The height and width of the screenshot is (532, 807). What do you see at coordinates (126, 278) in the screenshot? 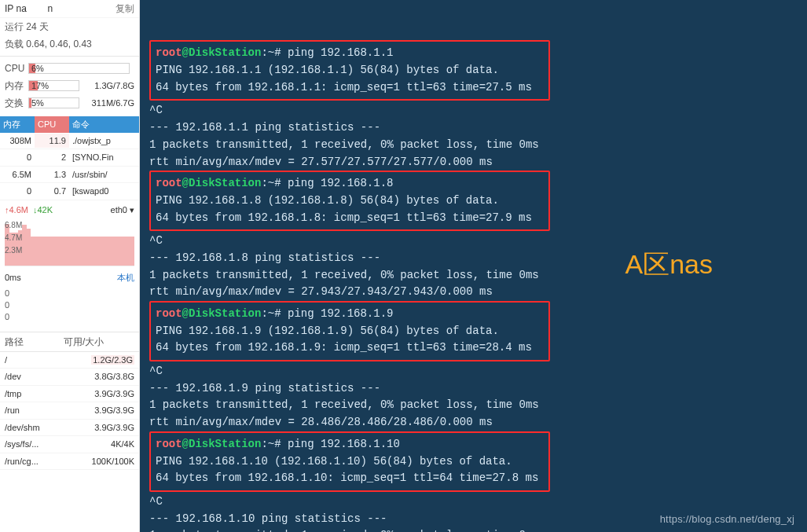
I see `latency-target: 本机` at bounding box center [126, 278].